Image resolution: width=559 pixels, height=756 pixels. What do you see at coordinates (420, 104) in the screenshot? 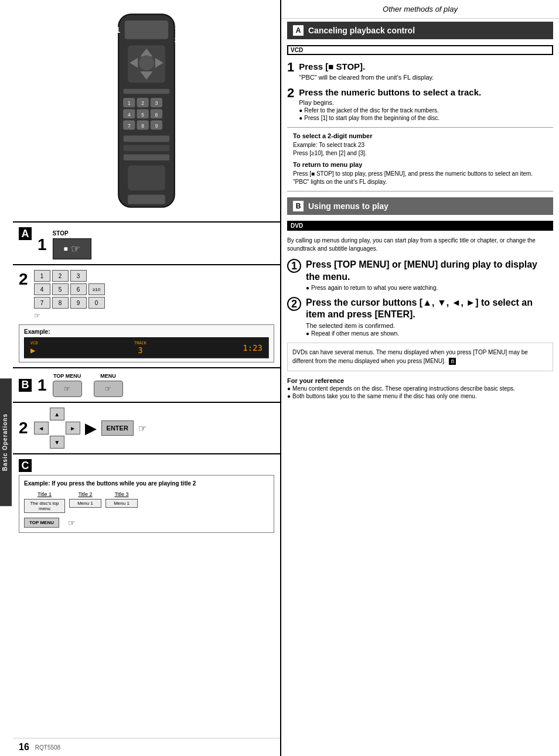
I see `step-a2: 2 Press the numeric buttons to select a …` at bounding box center [420, 104].